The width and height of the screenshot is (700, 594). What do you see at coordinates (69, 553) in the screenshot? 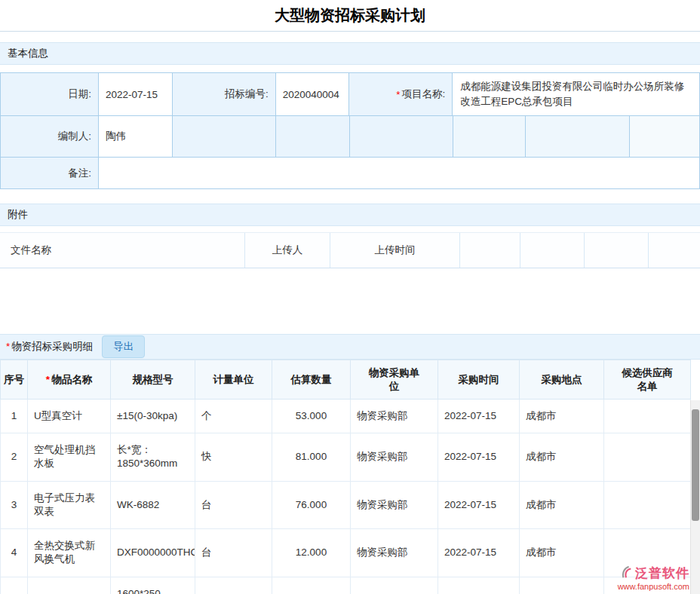
I see `detail-cell: 全热交换式新风换气机` at bounding box center [69, 553].